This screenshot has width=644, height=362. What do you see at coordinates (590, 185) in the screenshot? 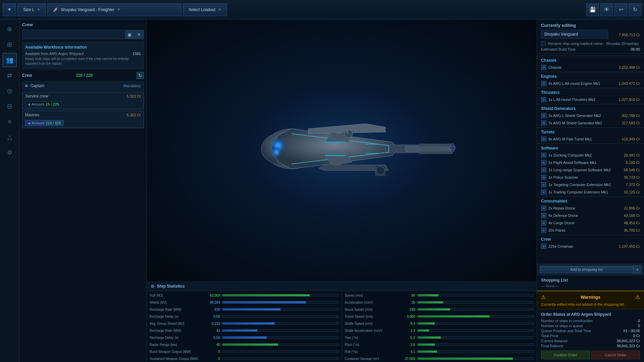
I see `config-item: + 1x Targeting Computer Extension Mk1 7,…` at bounding box center [590, 185].